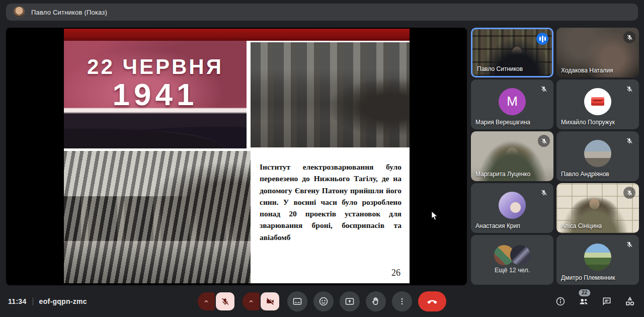 The width and height of the screenshot is (644, 317). I want to click on emoji-reactions-icon, so click(324, 301).